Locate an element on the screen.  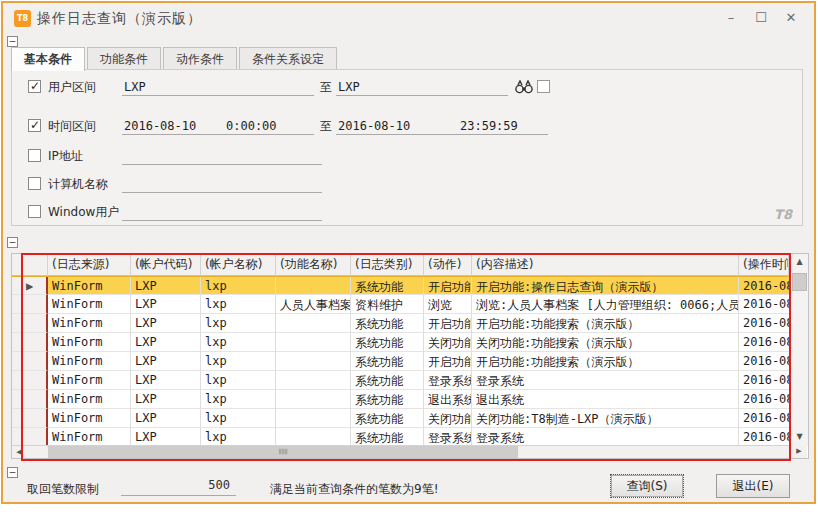
collapse-toggle-top: − is located at coordinates (12, 42).